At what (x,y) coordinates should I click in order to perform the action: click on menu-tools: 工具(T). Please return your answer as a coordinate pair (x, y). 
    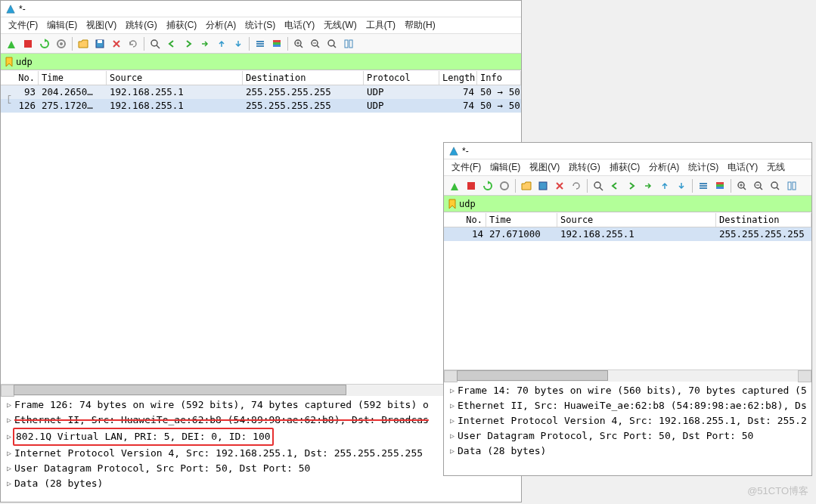
    Looking at the image, I should click on (381, 26).